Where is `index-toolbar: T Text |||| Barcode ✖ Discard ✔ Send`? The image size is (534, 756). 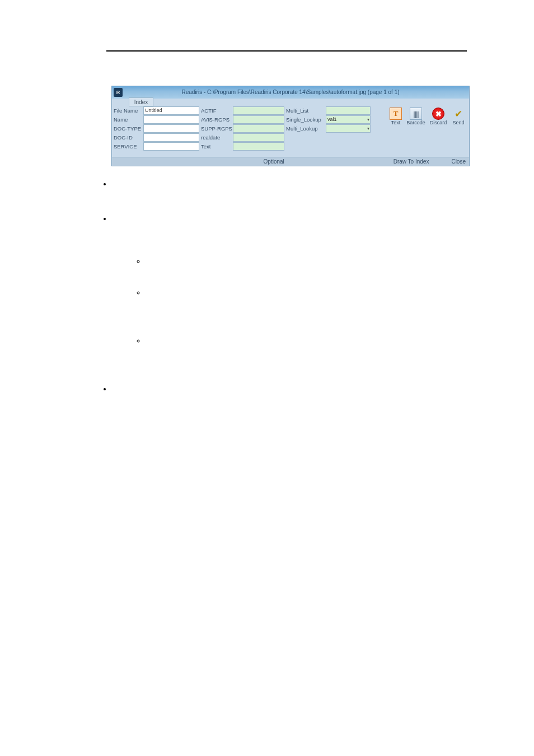 index-toolbar: T Text |||| Barcode ✖ Discard ✔ Send is located at coordinates (427, 116).